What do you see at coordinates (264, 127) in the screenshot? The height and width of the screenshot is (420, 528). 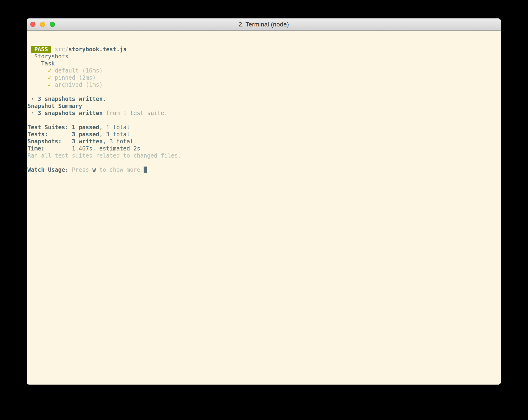 I see `terminal-line: Test Suites: 1 passed, 1 total` at bounding box center [264, 127].